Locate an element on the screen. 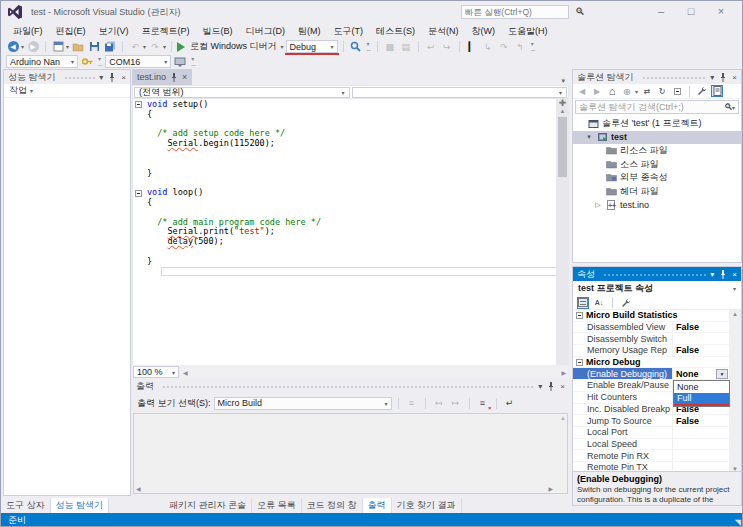 This screenshot has height=527, width=743. tree-item-0: 솔루션 'test' (1 프로젝트) is located at coordinates (657, 124).